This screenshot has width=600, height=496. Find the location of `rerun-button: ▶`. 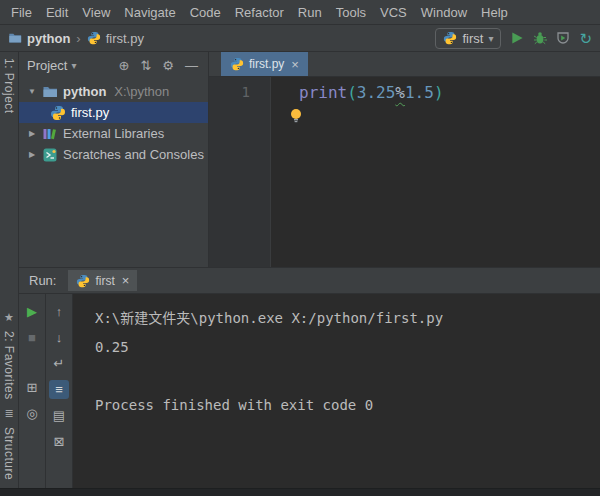

rerun-button: ▶ is located at coordinates (32, 312).